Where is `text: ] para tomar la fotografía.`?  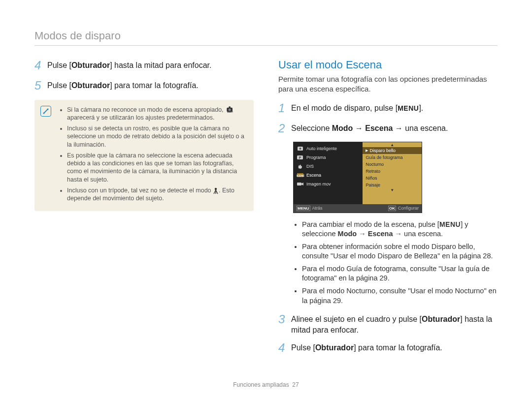
text: ] para tomar la fotografía. is located at coordinates (154, 86).